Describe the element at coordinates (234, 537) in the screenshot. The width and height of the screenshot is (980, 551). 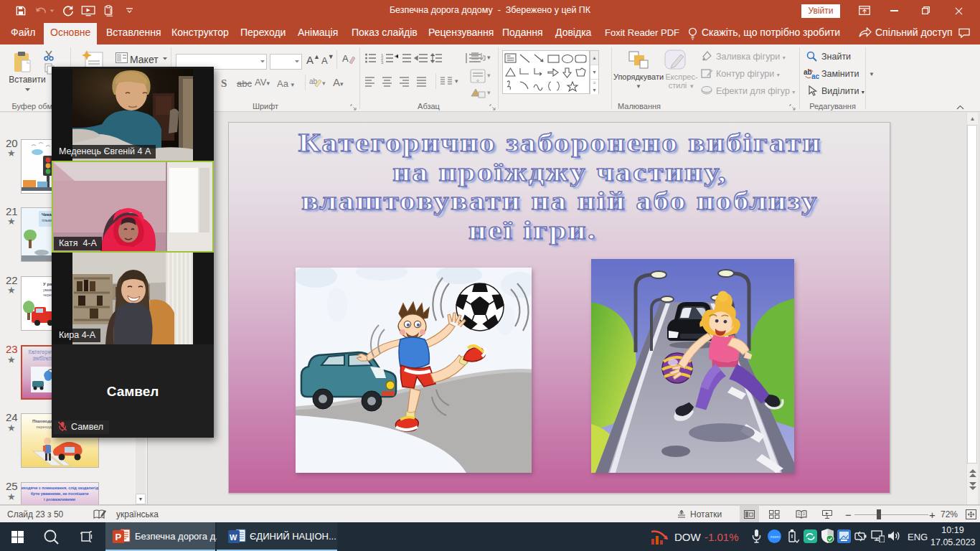
I see `svg-text: W` at that location.